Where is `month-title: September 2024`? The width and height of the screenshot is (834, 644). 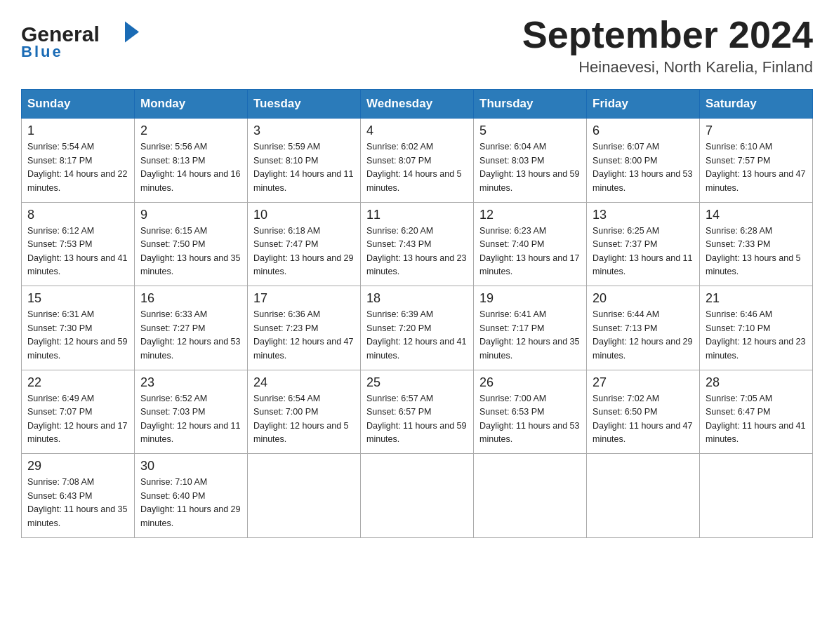
month-title: September 2024 is located at coordinates (668, 35).